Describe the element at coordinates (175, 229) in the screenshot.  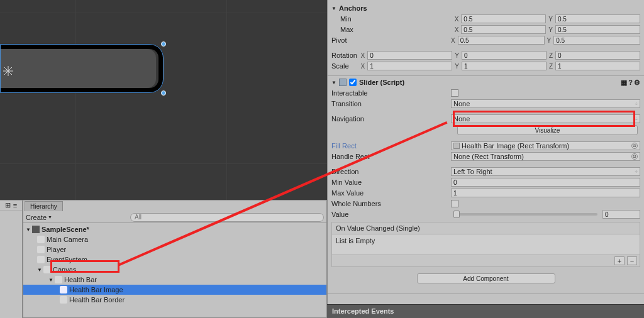
I see `scene-row: ▼SampleScene*` at that location.